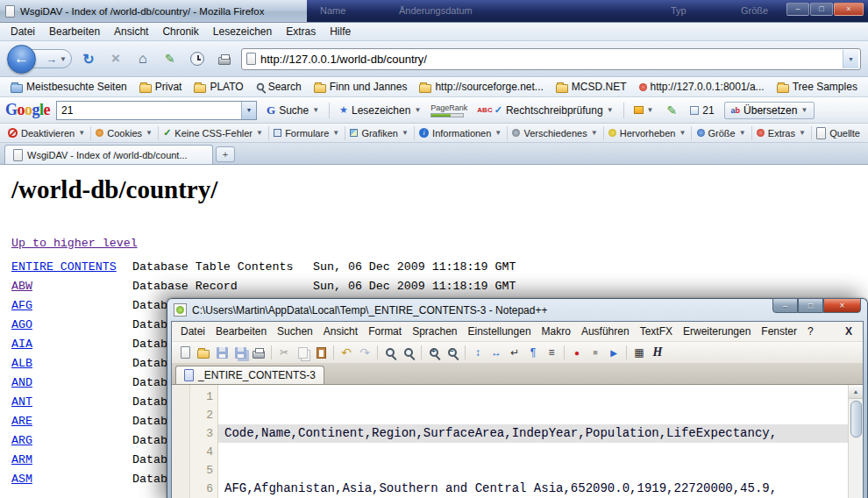 The image size is (868, 498). Describe the element at coordinates (89, 59) in the screenshot. I see `reload-button: ↻` at that location.